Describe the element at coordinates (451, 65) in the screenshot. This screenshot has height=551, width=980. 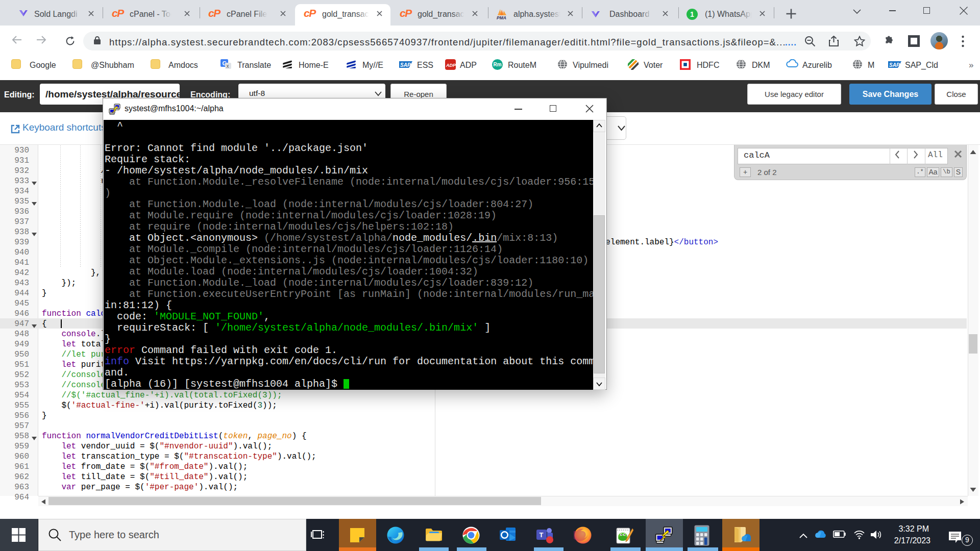
I see `svg-text: ADP` at that location.